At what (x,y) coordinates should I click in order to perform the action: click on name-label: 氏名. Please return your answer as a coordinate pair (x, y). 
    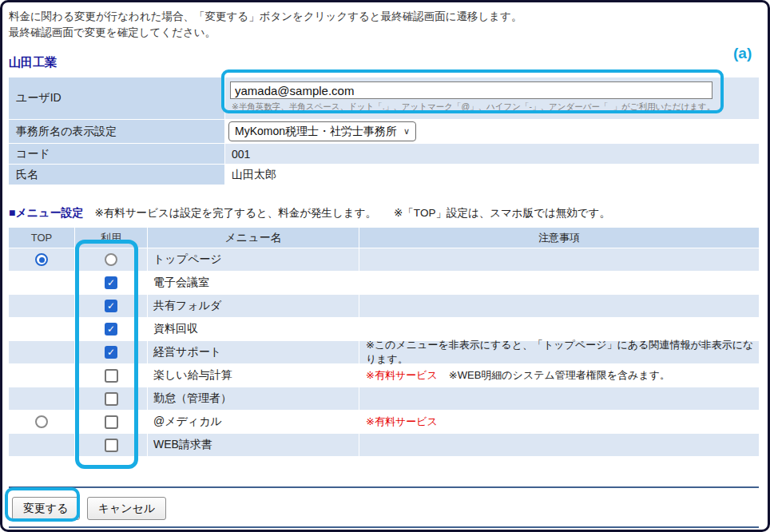
    Looking at the image, I should click on (117, 174).